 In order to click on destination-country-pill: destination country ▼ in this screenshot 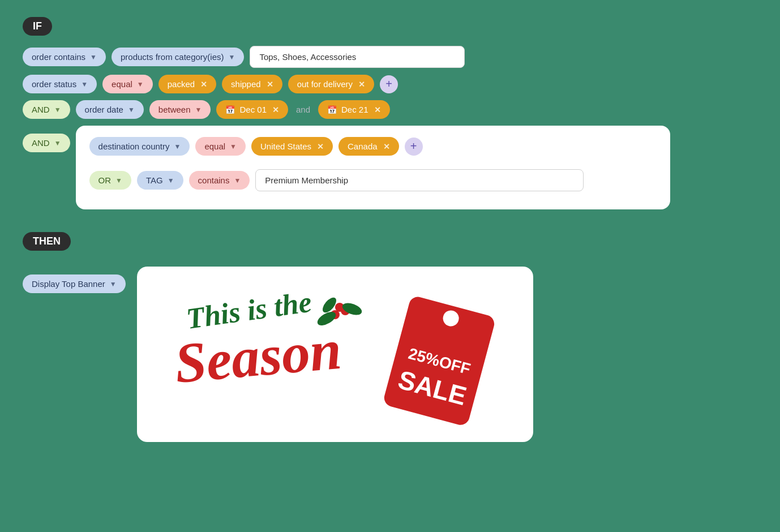, I will do `click(140, 146)`.